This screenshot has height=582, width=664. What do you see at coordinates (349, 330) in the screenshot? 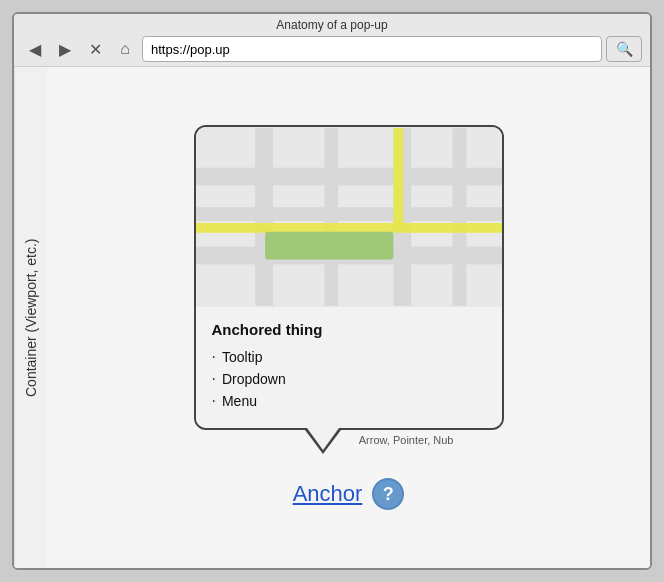
I see `anchored-title: Anchored thing` at bounding box center [349, 330].